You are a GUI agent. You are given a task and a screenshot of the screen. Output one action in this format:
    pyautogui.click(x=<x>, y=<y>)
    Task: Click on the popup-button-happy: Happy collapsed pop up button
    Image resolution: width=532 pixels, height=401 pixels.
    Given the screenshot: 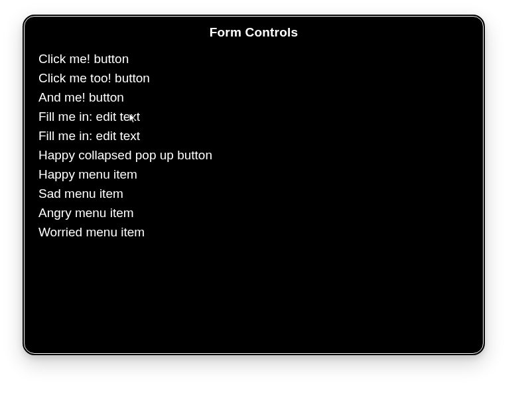 What is the action you would take?
    pyautogui.click(x=253, y=155)
    